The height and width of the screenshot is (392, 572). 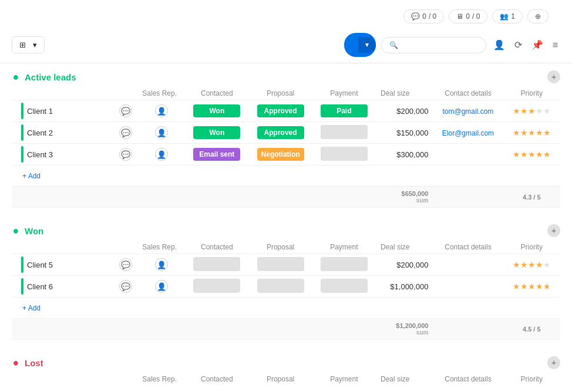 I want to click on sum-empty, so click(x=194, y=329).